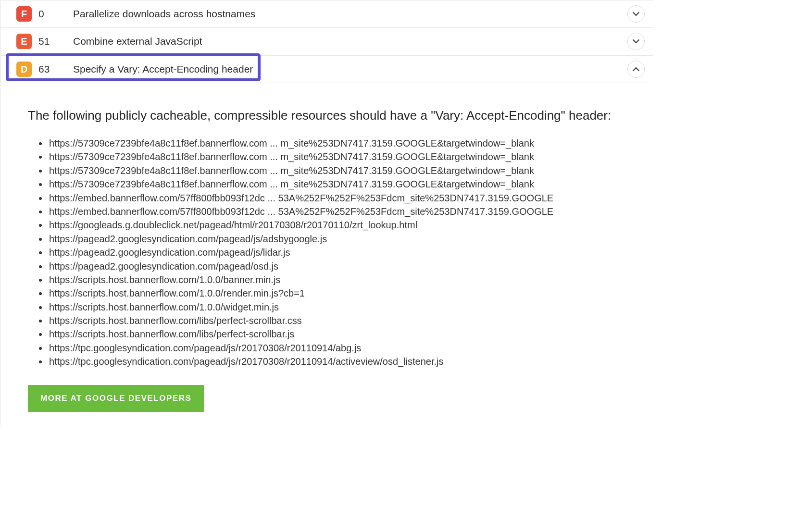  What do you see at coordinates (24, 69) in the screenshot?
I see `grade-badge: D` at bounding box center [24, 69].